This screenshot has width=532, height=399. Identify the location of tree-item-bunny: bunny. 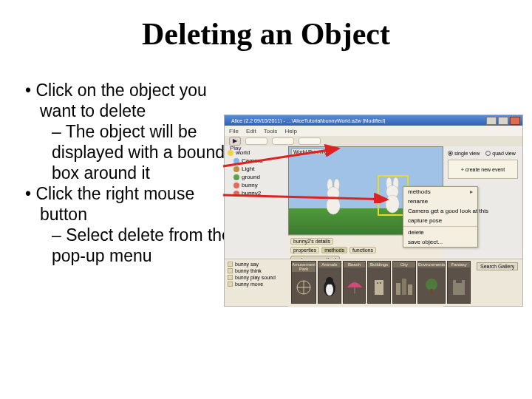
(256, 185).